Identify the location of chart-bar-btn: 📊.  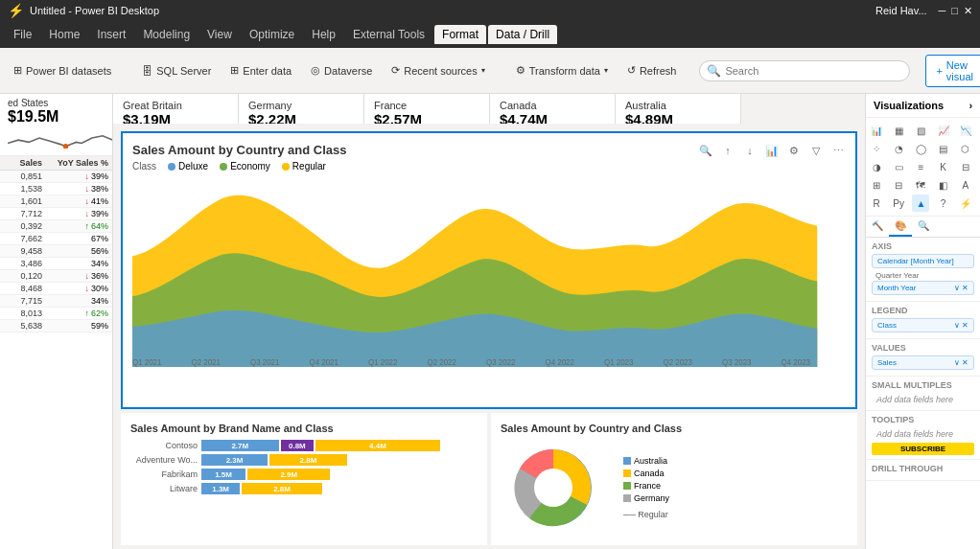
(772, 150).